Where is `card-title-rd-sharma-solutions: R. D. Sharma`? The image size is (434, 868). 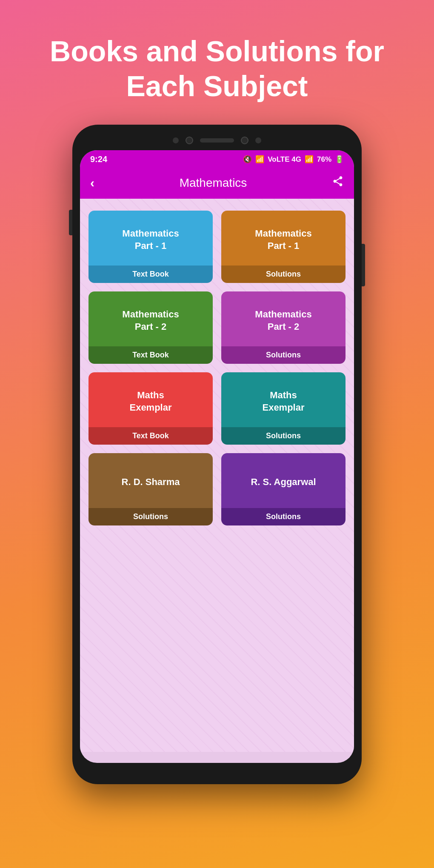
card-title-rd-sharma-solutions: R. D. Sharma is located at coordinates (151, 483).